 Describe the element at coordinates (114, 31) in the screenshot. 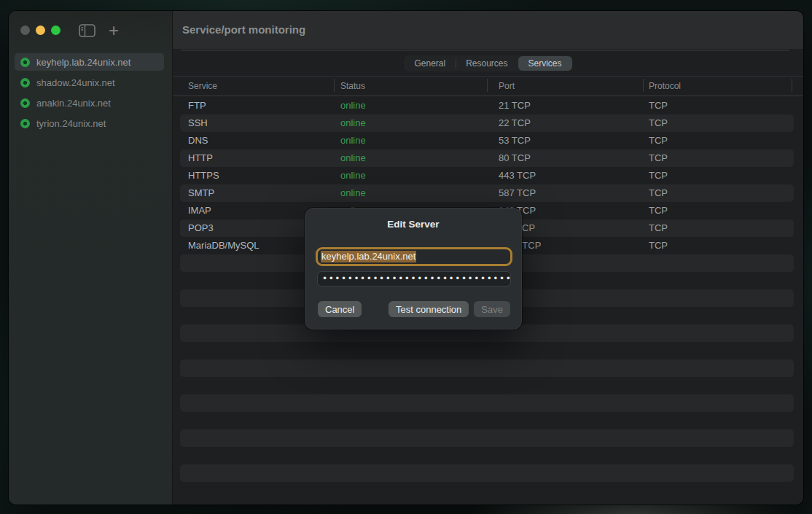

I see `add-server-button: +` at that location.